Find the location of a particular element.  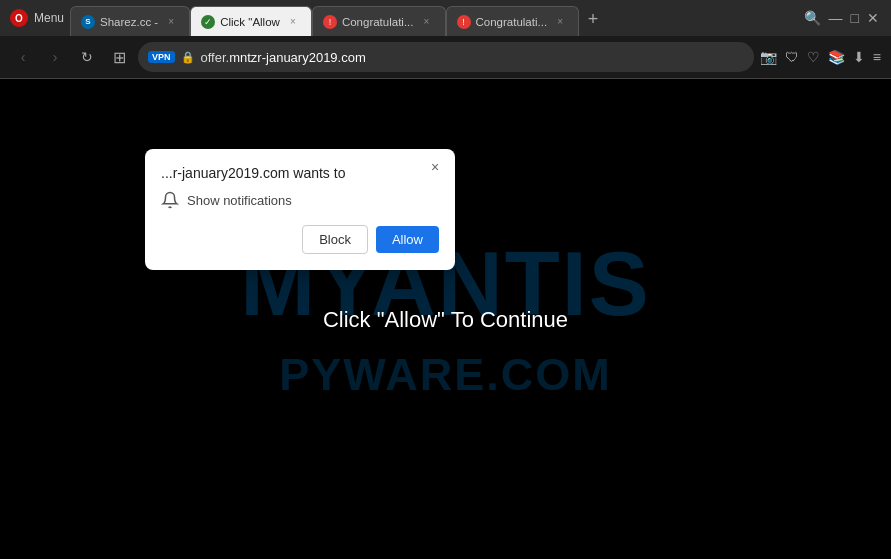

tab-congrats-1: ! Congratulati... × is located at coordinates (379, 21).